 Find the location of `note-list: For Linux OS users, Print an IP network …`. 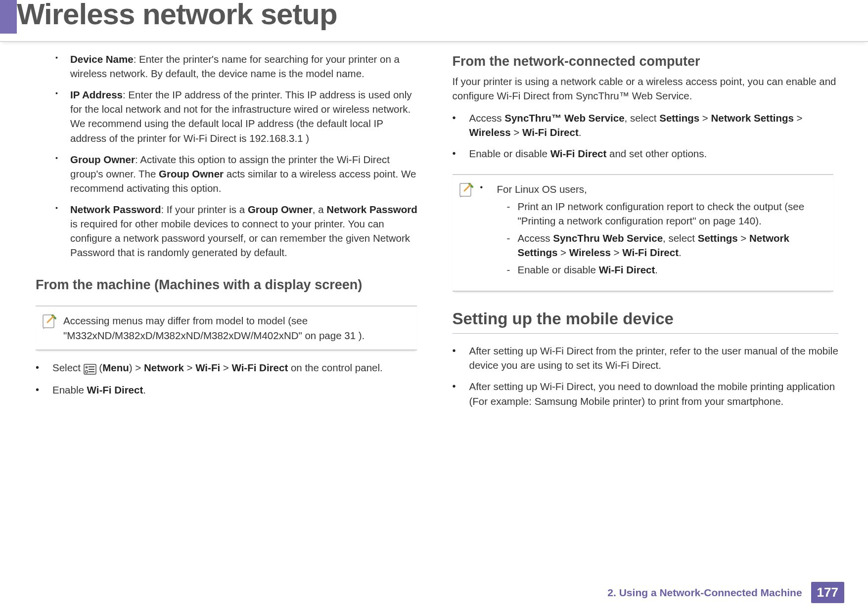

note-list: For Linux OS users, Print an IP network … is located at coordinates (655, 229).